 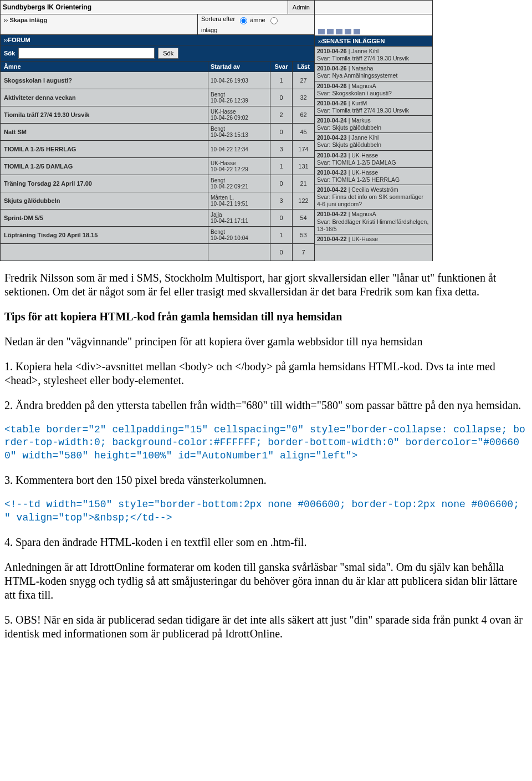 I want to click on startedby-cell: Mårten L.10-04-21 19:51, so click(x=239, y=201).